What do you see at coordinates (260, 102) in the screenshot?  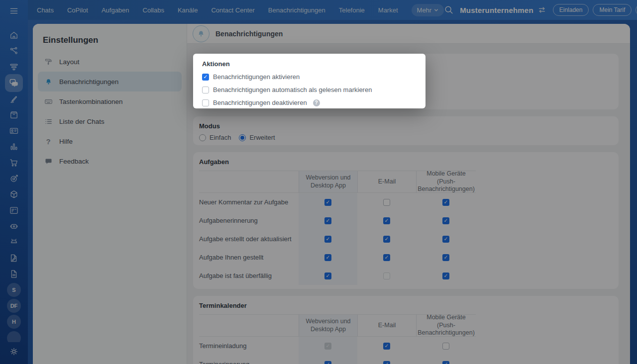 I see `checkbox-label: Benachrichtigungen deaktivieren` at bounding box center [260, 102].